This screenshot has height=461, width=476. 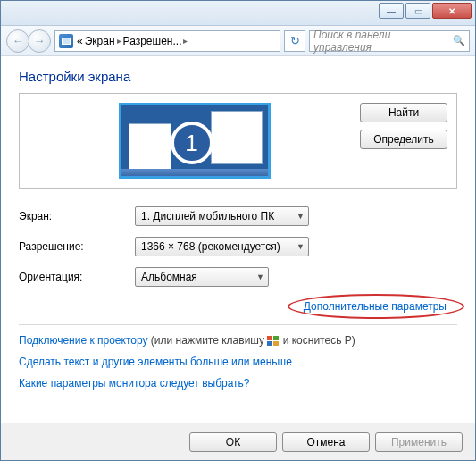 I want to click on find-button: Найти, so click(x=404, y=113).